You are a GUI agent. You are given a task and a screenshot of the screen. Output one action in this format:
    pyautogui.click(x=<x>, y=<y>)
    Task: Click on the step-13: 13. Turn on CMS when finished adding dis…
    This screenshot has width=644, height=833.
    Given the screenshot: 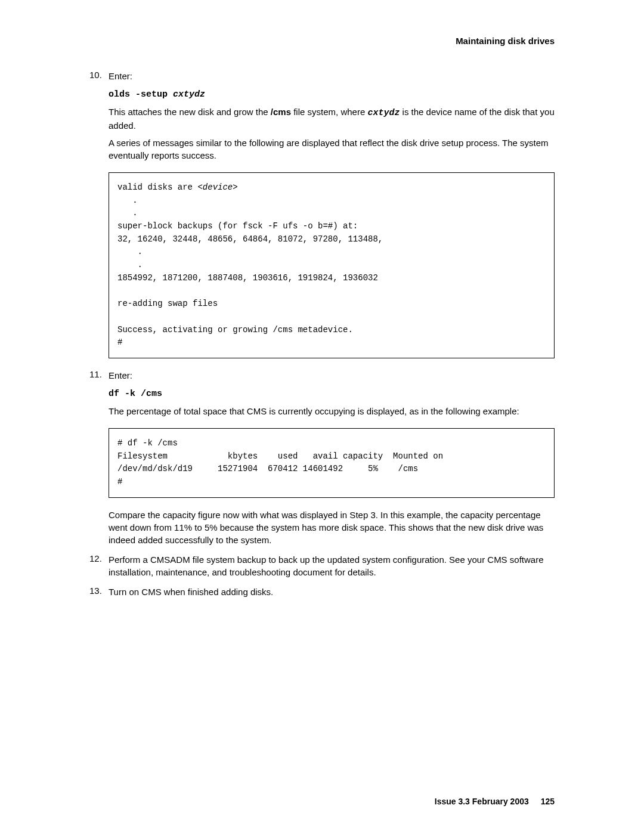 What is the action you would take?
    pyautogui.click(x=322, y=592)
    